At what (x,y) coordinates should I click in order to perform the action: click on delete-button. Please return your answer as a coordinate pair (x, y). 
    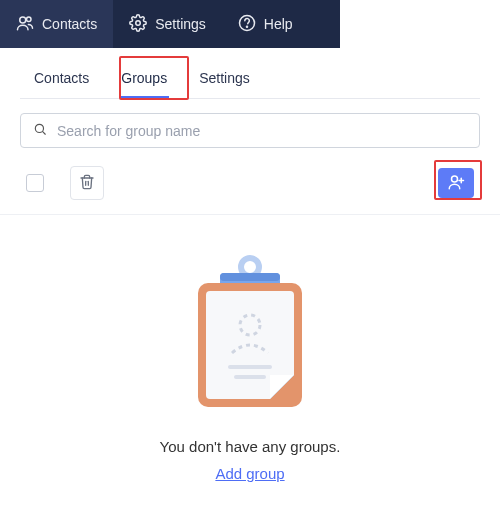
    Looking at the image, I should click on (87, 183).